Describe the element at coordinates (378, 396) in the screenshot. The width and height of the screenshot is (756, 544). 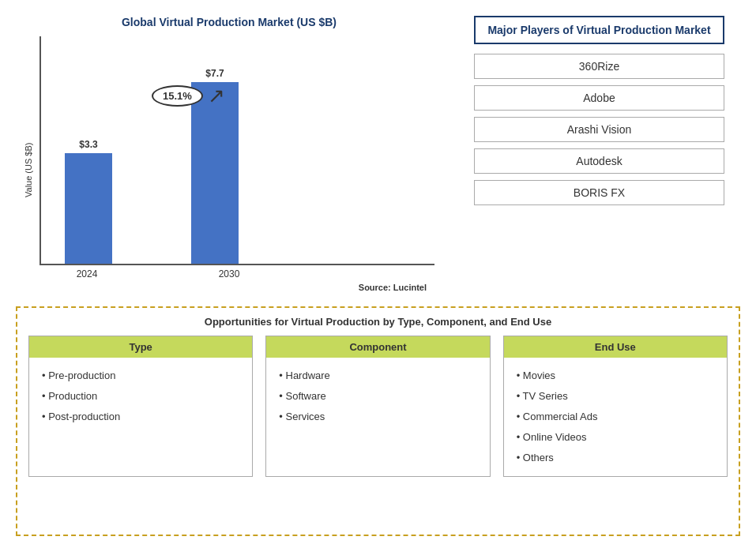
I see `component-item-2: Software` at that location.